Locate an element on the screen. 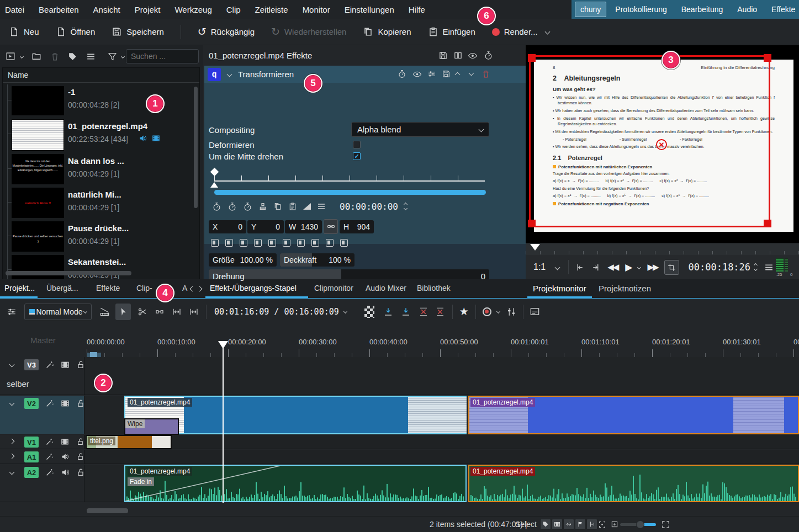  timeline-scrollbar is located at coordinates (107, 511).